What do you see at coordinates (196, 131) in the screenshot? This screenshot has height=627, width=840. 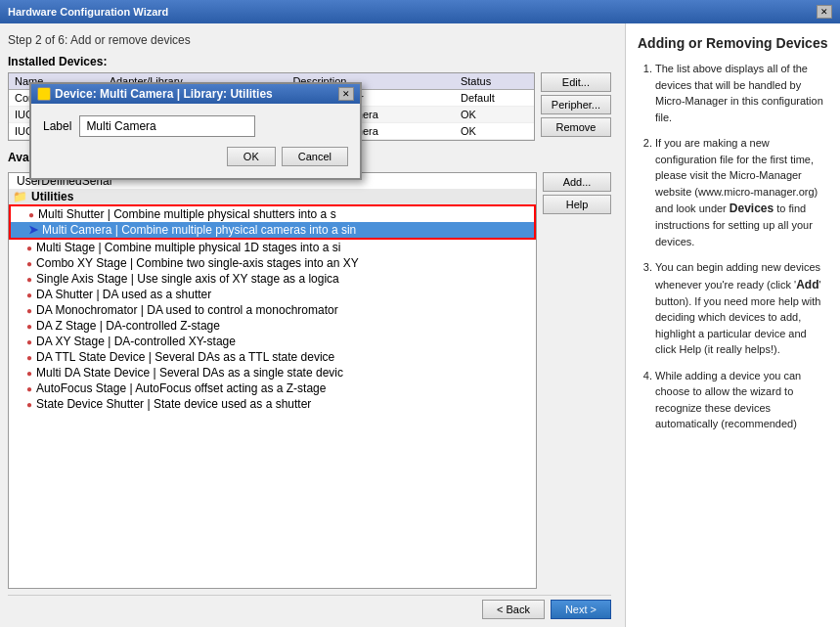 I see `device-dialog: Device: Multi Camera | Library: Utilitie…` at bounding box center [196, 131].